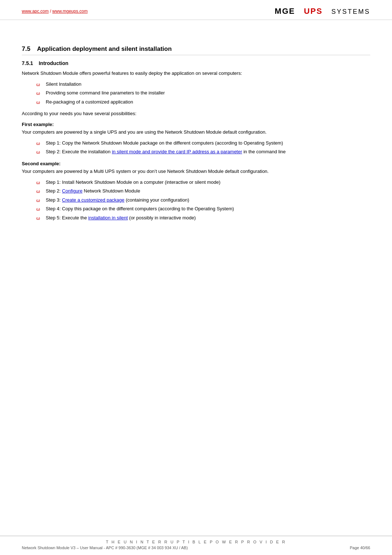 This screenshot has width=392, height=555. Describe the element at coordinates (196, 50) in the screenshot. I see `section-heading: 7.5 Application deployment and silent in…` at that location.